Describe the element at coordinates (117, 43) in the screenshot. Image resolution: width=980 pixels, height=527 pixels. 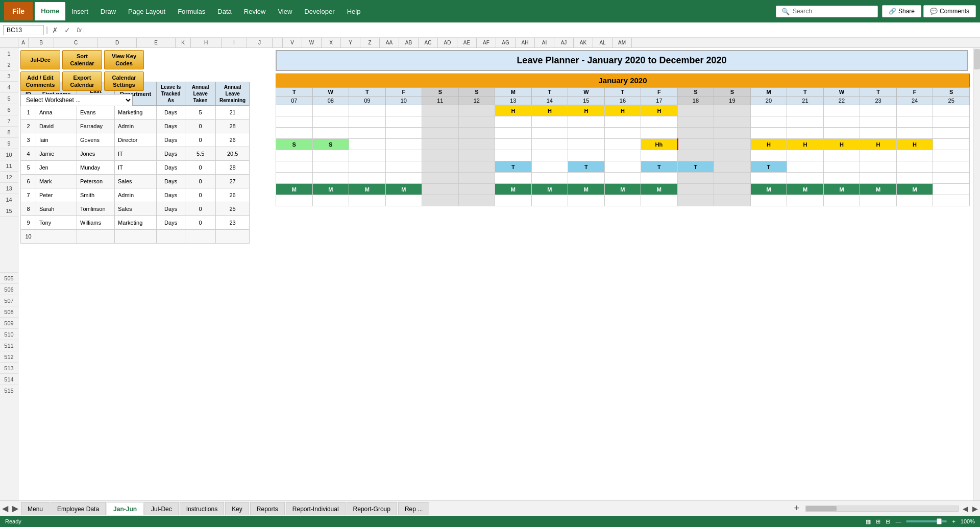
I see `col-header-d: D` at that location.